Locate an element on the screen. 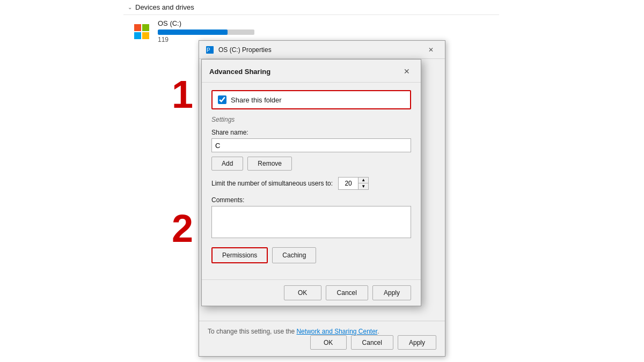 The width and height of the screenshot is (644, 362). devices-drives-header: ⌄ Devices and drives is located at coordinates (311, 8).